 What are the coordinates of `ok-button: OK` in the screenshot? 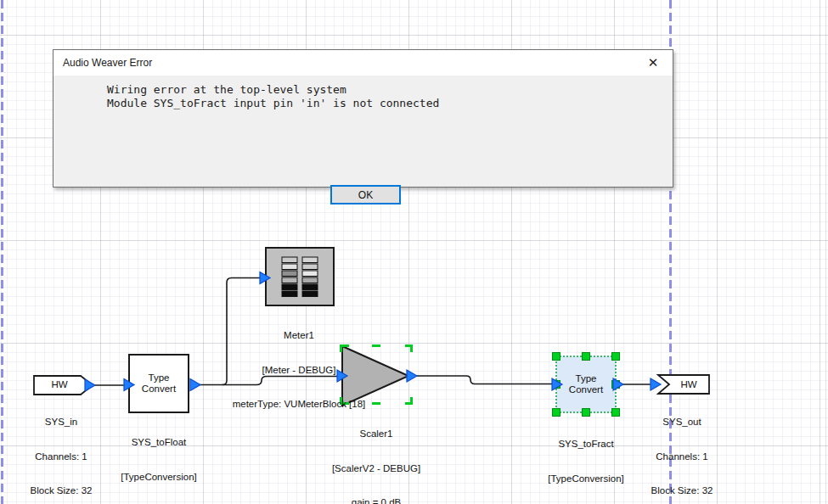 It's located at (365, 195).